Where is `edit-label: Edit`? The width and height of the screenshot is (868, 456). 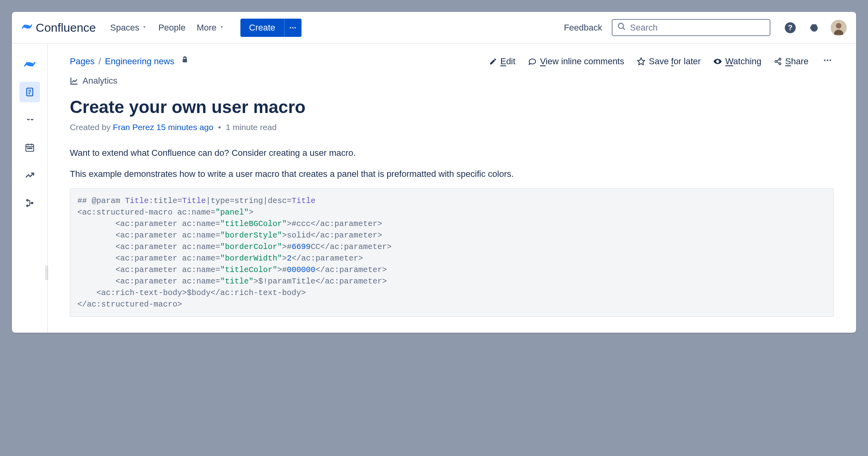
edit-label: Edit is located at coordinates (508, 61).